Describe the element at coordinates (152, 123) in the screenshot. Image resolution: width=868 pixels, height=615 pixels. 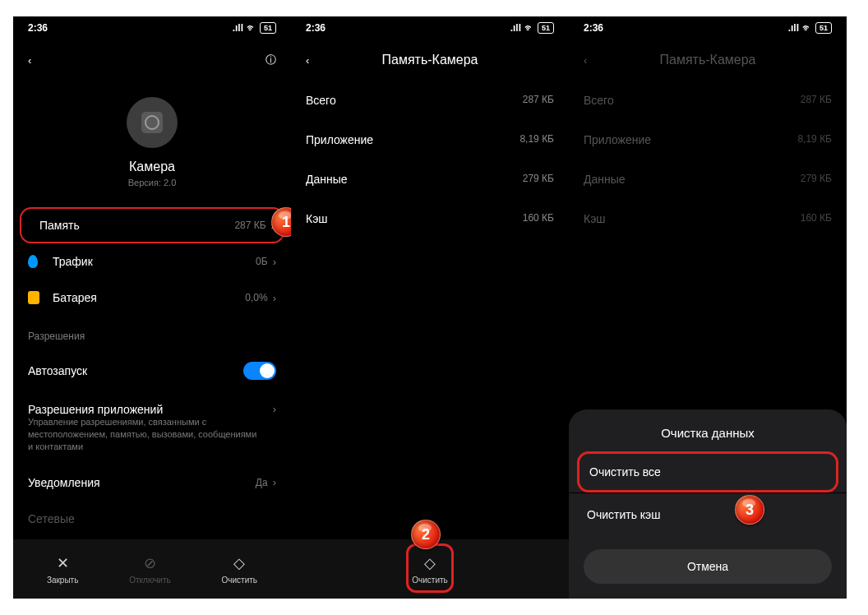
I see `camera-icon` at that location.